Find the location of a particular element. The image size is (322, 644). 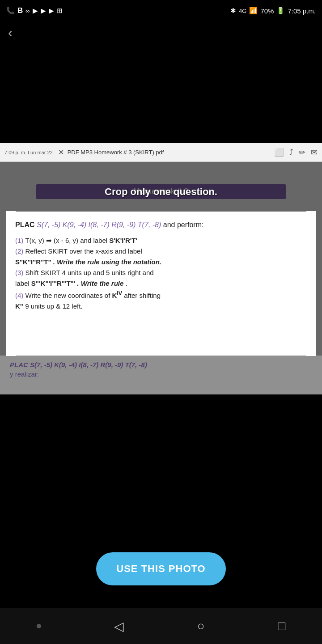

nav-home-button: ○ is located at coordinates (201, 626).